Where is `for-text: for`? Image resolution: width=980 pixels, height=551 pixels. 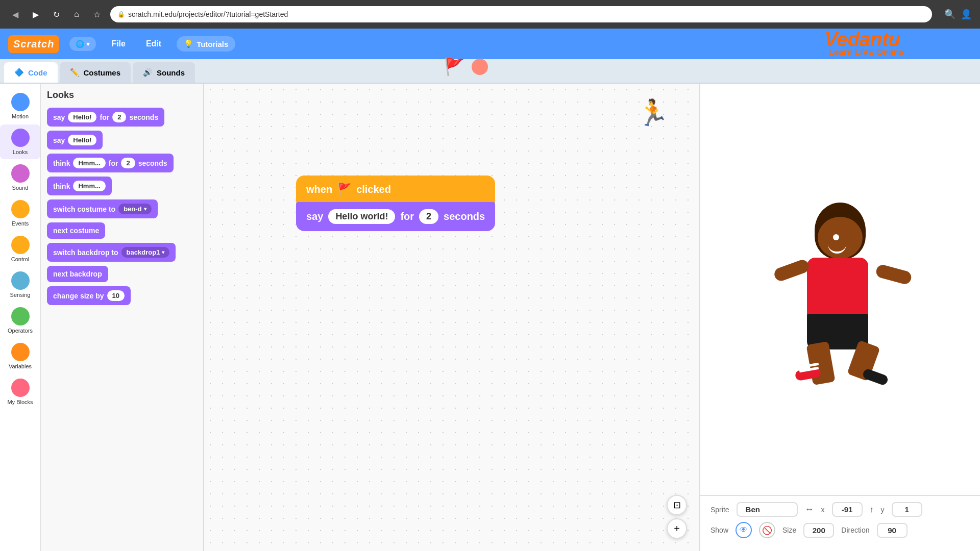
for-text: for is located at coordinates (407, 216).